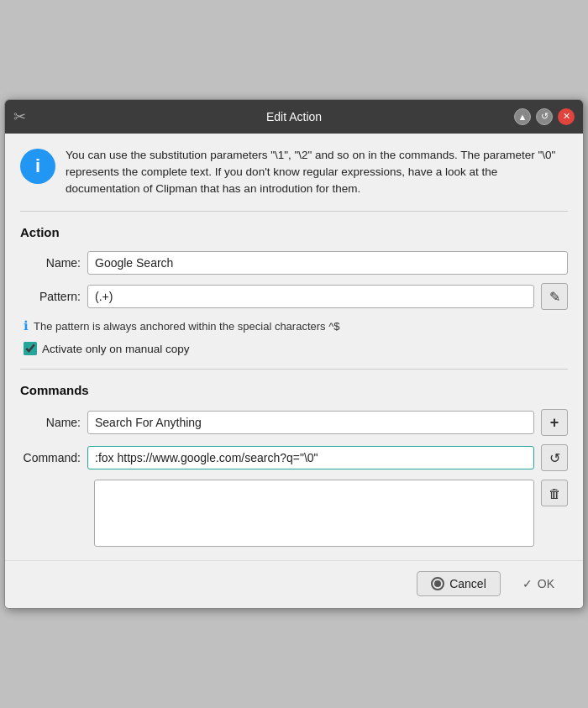 The height and width of the screenshot is (708, 588). Describe the element at coordinates (294, 263) in the screenshot. I see `name-row: Name:` at that location.